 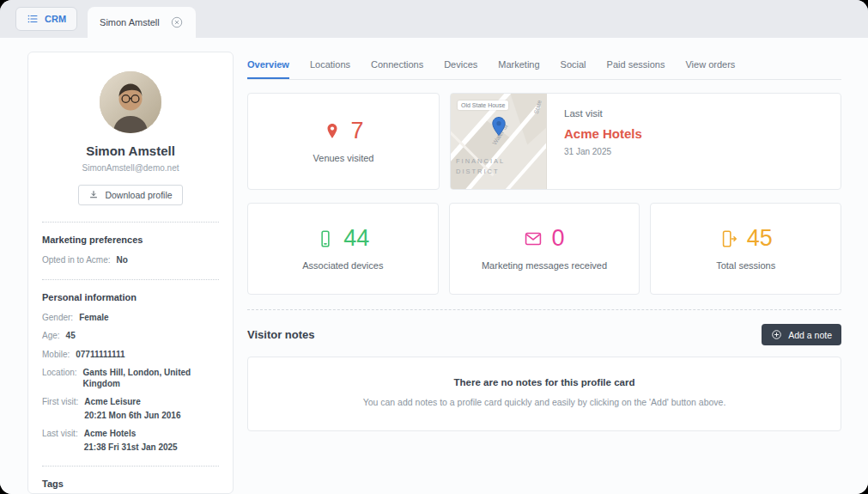 I want to click on stat-card-venues: 7 Venues visited, so click(x=343, y=141).